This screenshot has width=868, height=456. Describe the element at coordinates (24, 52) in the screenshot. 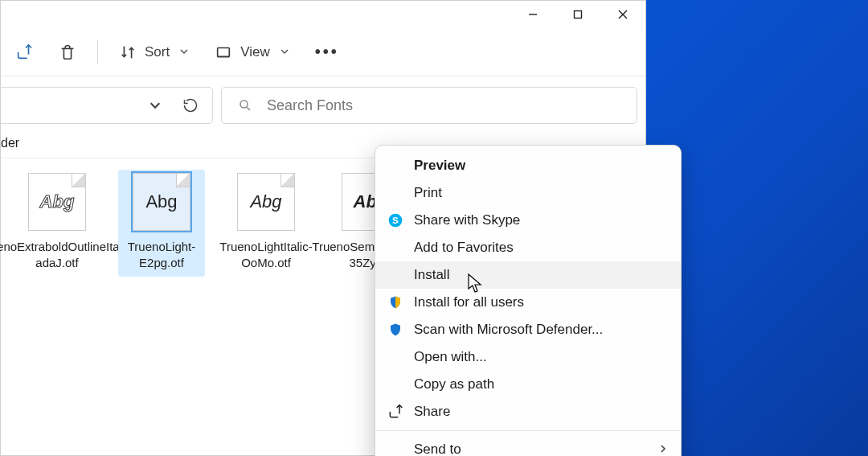

I see `share-toolbar-button` at that location.